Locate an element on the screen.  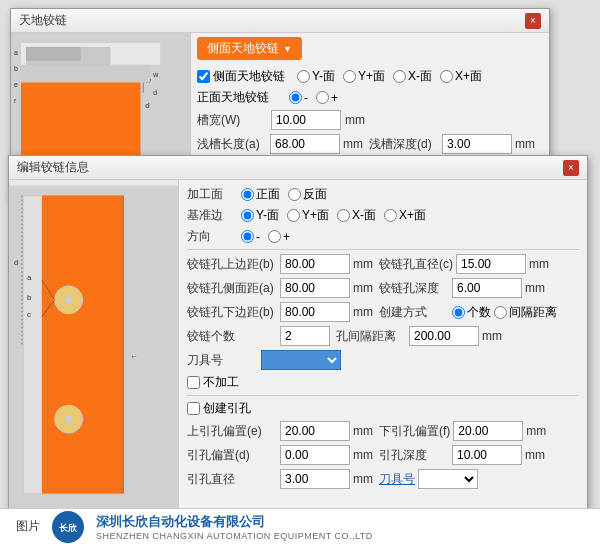
face-y-plus: Y+面 is located at coordinates (364, 76).